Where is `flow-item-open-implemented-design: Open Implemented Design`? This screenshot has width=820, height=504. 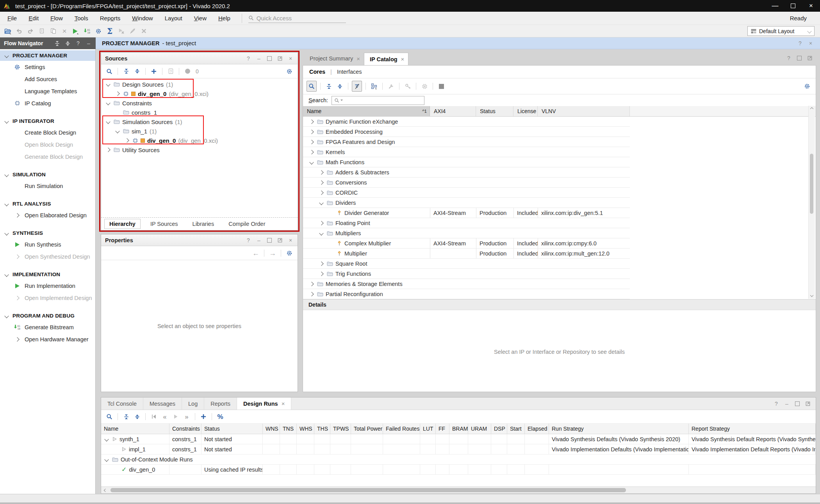
flow-item-open-implemented-design: Open Implemented Design is located at coordinates (48, 298).